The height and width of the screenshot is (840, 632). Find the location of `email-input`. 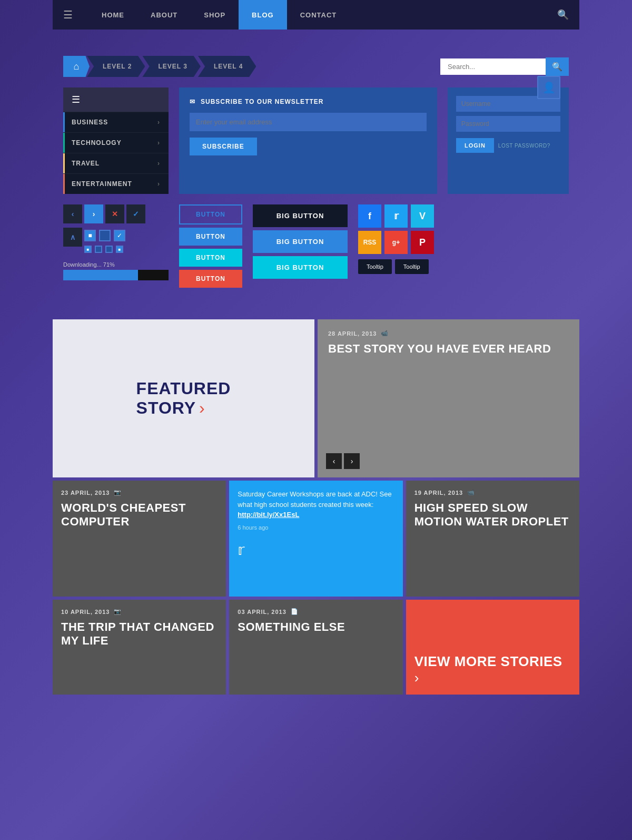

email-input is located at coordinates (308, 122).